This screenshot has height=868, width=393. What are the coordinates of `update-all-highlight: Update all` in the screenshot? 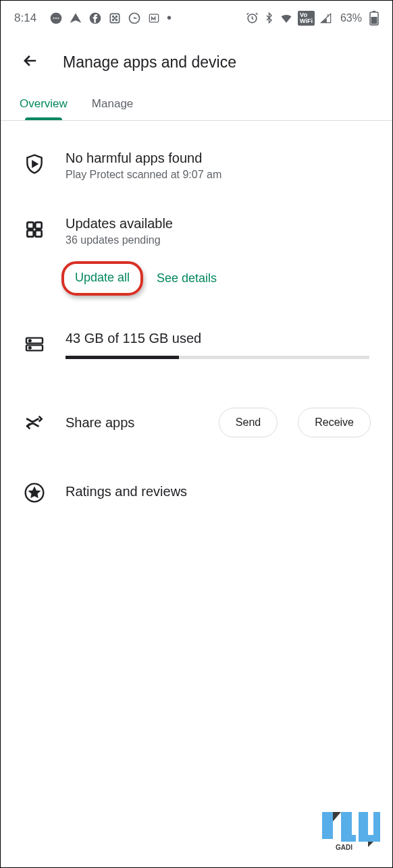 It's located at (103, 278).